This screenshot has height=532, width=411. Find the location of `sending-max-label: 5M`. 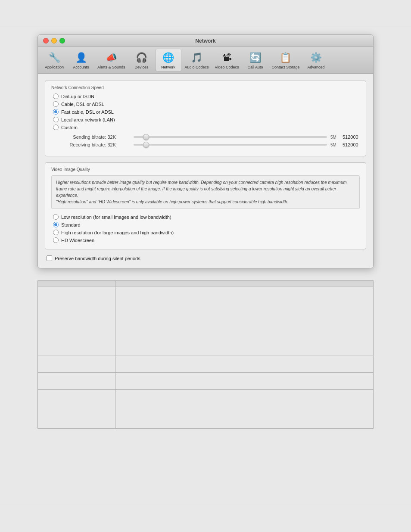

sending-max-label: 5M is located at coordinates (335, 137).